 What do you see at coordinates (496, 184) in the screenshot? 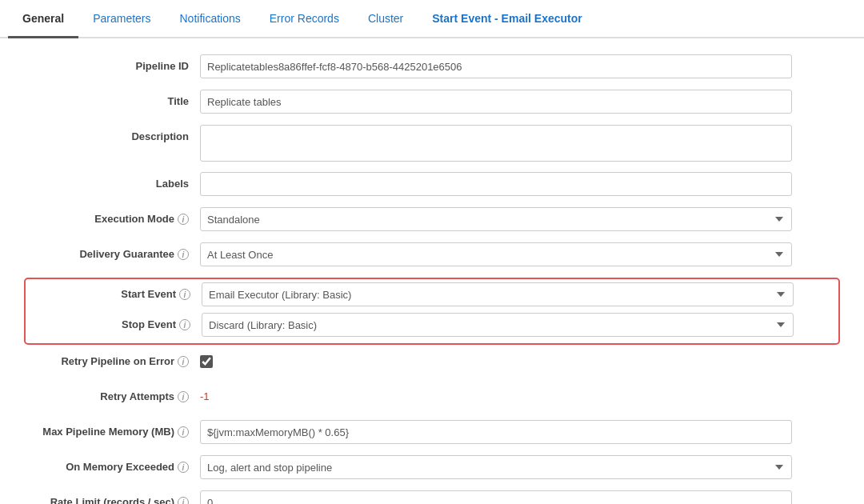
I see `labels-field` at bounding box center [496, 184].